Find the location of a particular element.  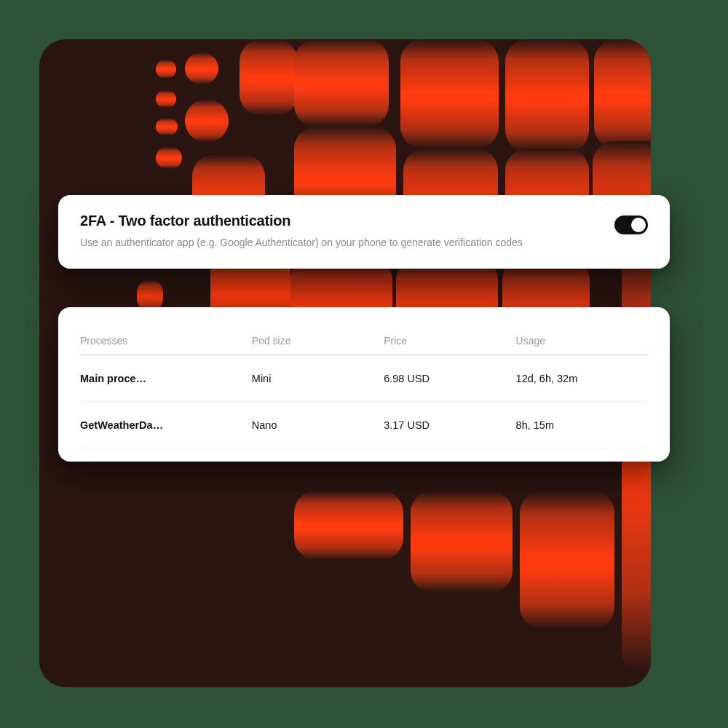

table-row: Main proce… Mini 6.98 USD 12d, 6h, 32m is located at coordinates (364, 379).